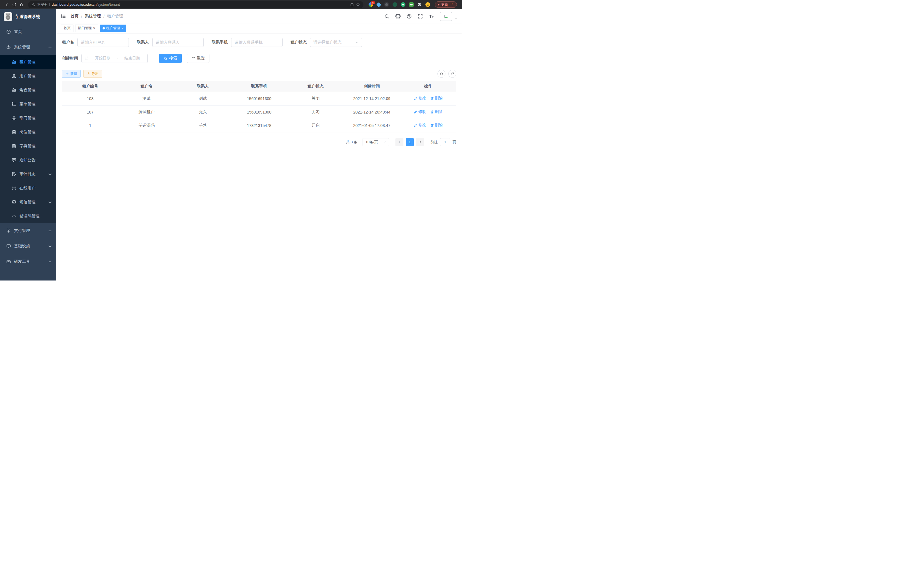  Describe the element at coordinates (196, 5) in the screenshot. I see `address-bar: 不安全 dashboard.yudao.iocoder.cn/system/te…` at that location.